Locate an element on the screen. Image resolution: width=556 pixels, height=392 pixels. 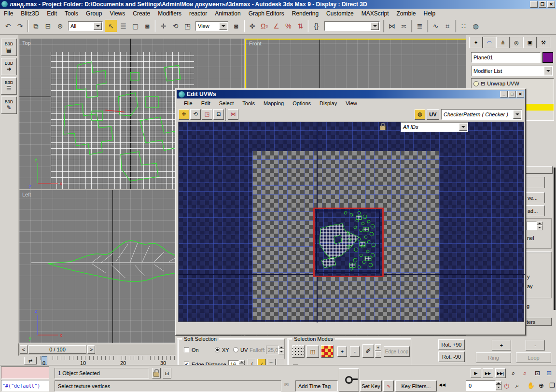
falloff-spinner is located at coordinates (281, 350).